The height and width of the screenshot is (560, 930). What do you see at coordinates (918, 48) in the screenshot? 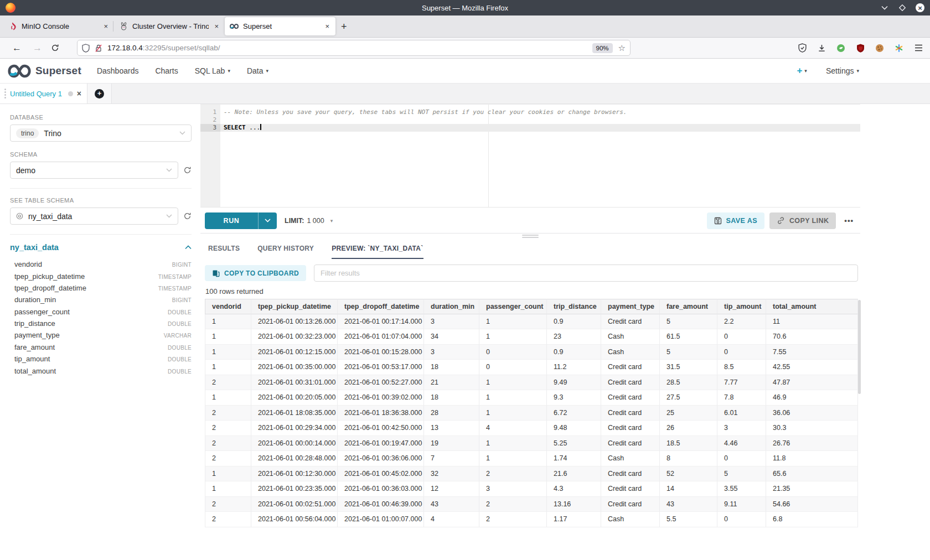
I see `menu-hamburger-icon` at bounding box center [918, 48].